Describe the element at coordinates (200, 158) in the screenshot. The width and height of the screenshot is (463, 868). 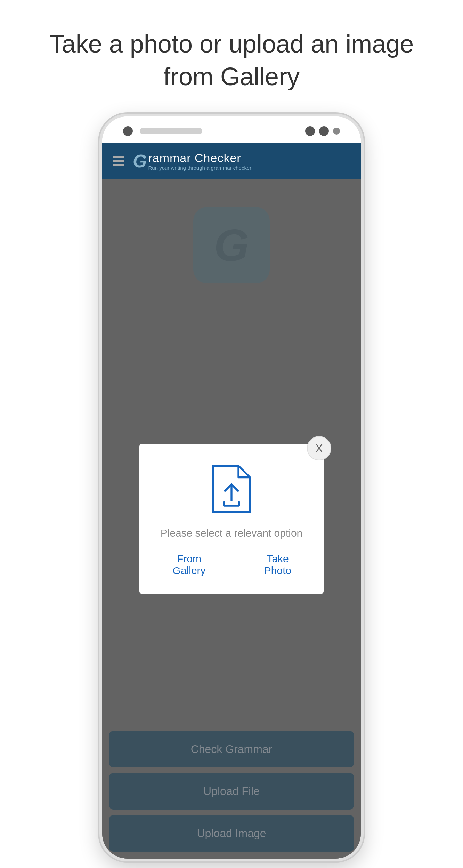
I see `logo-name: rammar Checker` at that location.